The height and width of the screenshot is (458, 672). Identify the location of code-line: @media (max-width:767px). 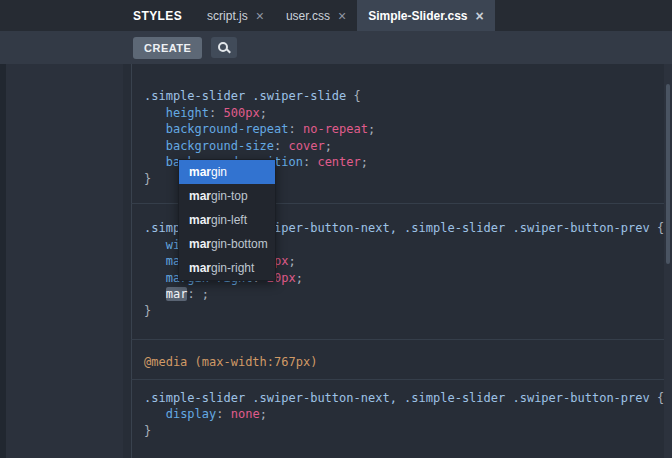
(408, 362).